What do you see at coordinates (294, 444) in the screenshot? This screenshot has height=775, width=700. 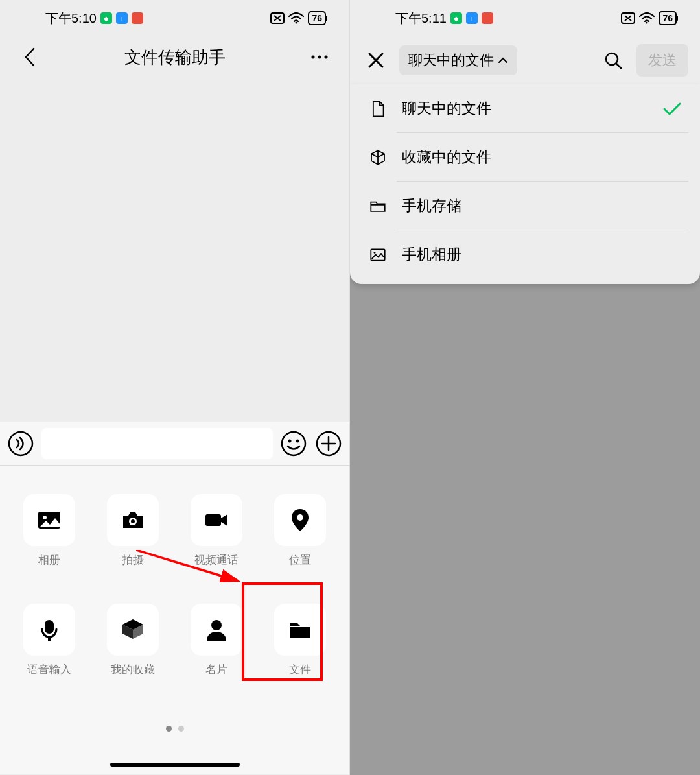 I see `emoji-button` at bounding box center [294, 444].